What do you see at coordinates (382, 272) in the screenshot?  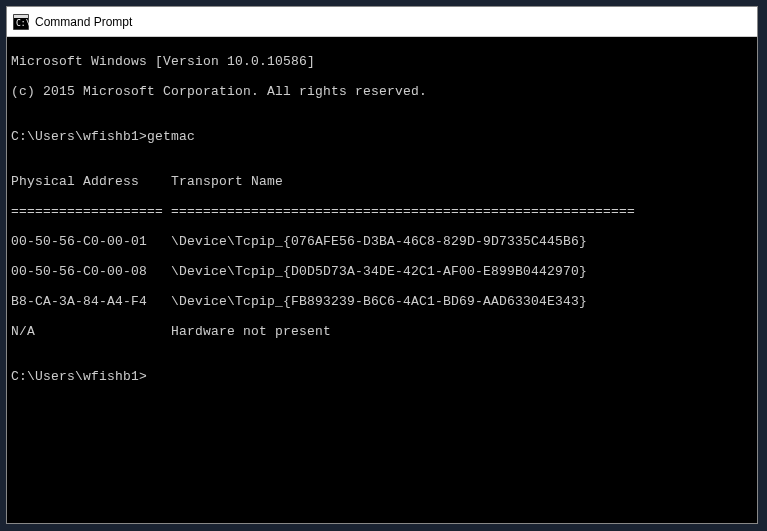 I see `table-row: 00-50-56-C0-00-08 \Device\Tcpip_{D0D5D73…` at bounding box center [382, 272].